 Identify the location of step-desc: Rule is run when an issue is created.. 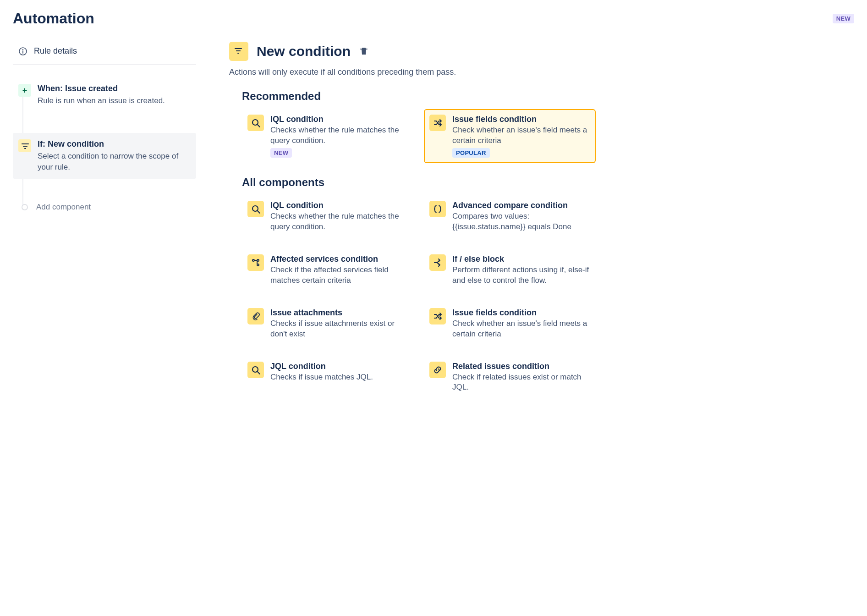
(101, 101).